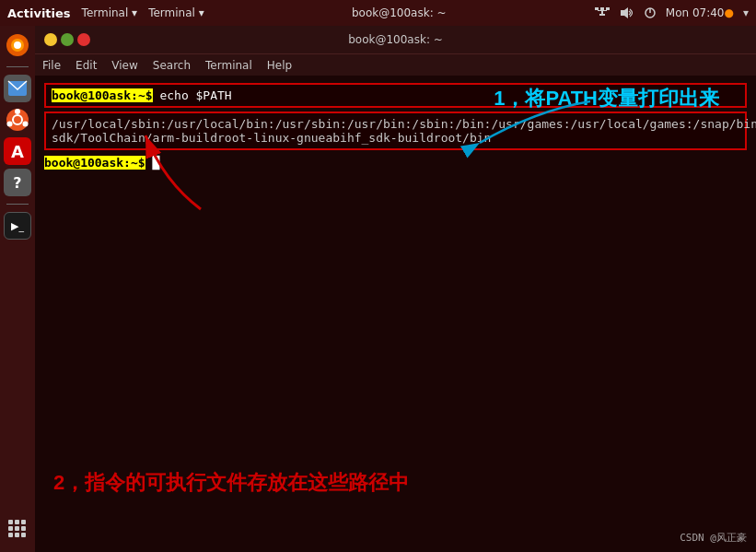 Image resolution: width=756 pixels, height=552 pixels. I want to click on prompt-1: book@100ask:~$, so click(102, 96).